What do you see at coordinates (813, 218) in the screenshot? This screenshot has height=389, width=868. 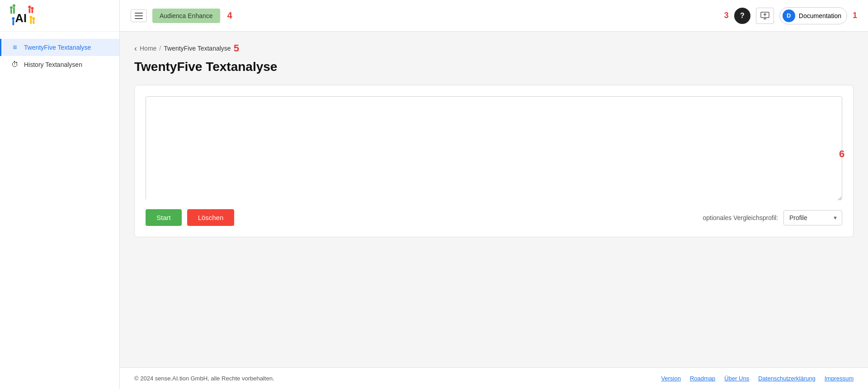 I see `profile-select: Profile` at bounding box center [813, 218].